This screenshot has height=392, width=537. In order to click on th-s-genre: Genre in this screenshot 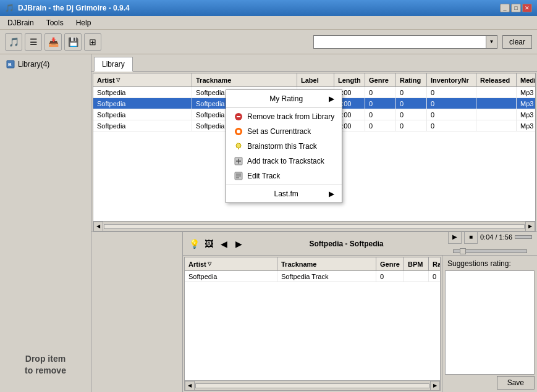, I will do `click(391, 264)`.